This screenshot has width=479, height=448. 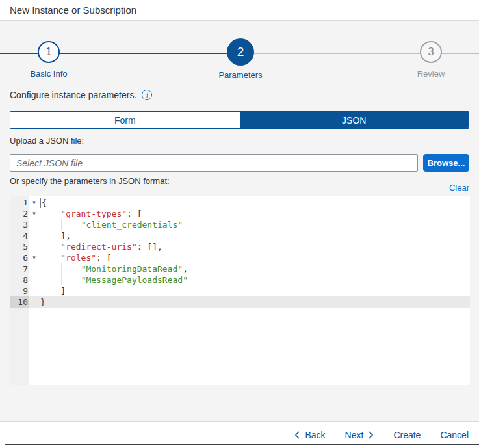 What do you see at coordinates (315, 435) in the screenshot?
I see `back-button-label: Back` at bounding box center [315, 435].